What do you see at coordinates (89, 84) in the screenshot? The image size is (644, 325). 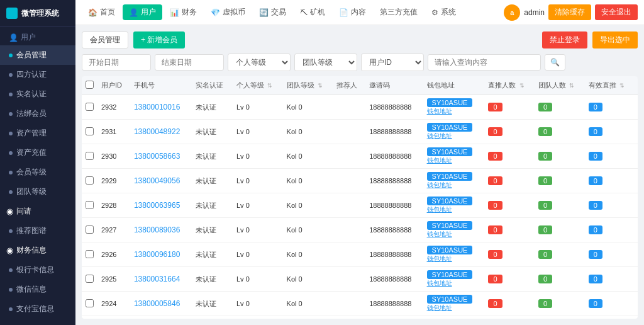 I see `select-all-checkbox` at bounding box center [89, 84].